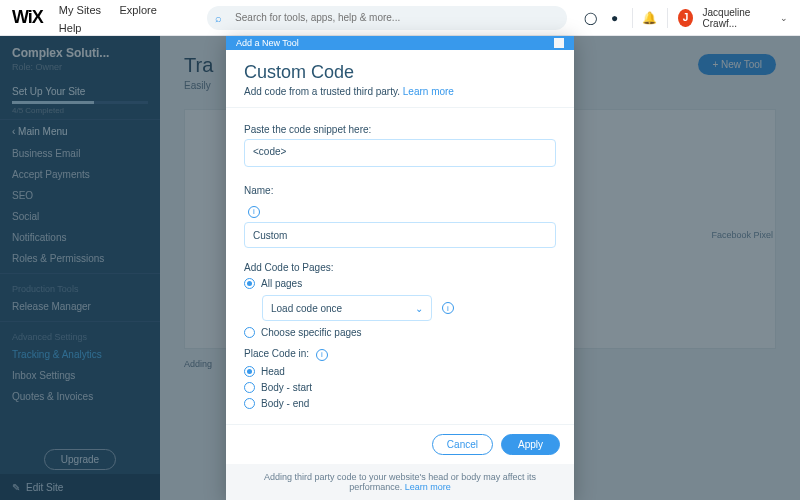 The width and height of the screenshot is (800, 500). I want to click on load-option-select: Load code once ⌄, so click(347, 308).